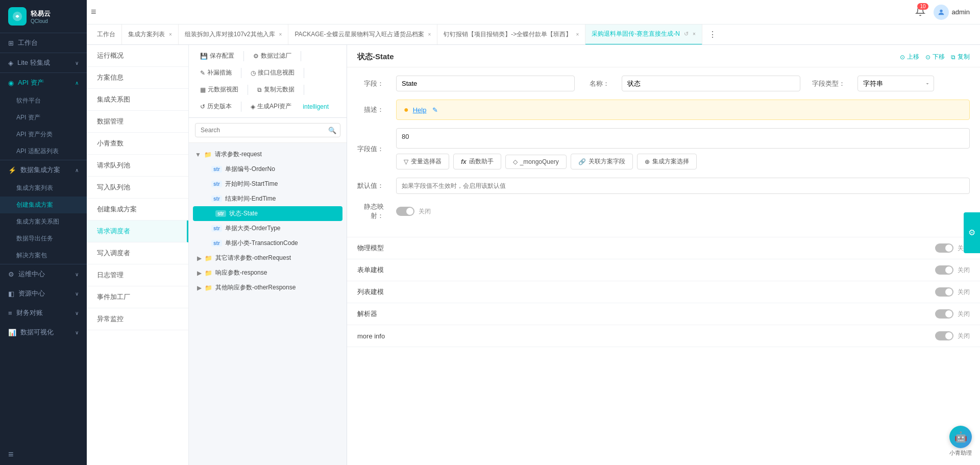  I want to click on sidebar-item-finance: ≡ 财务对账 ∨, so click(43, 313).